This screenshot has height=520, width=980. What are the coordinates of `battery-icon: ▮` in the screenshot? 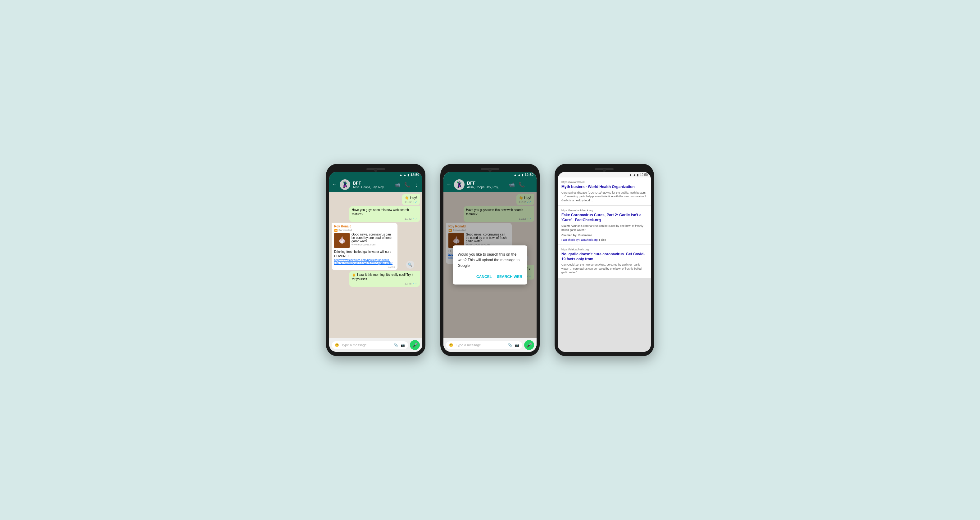 It's located at (409, 175).